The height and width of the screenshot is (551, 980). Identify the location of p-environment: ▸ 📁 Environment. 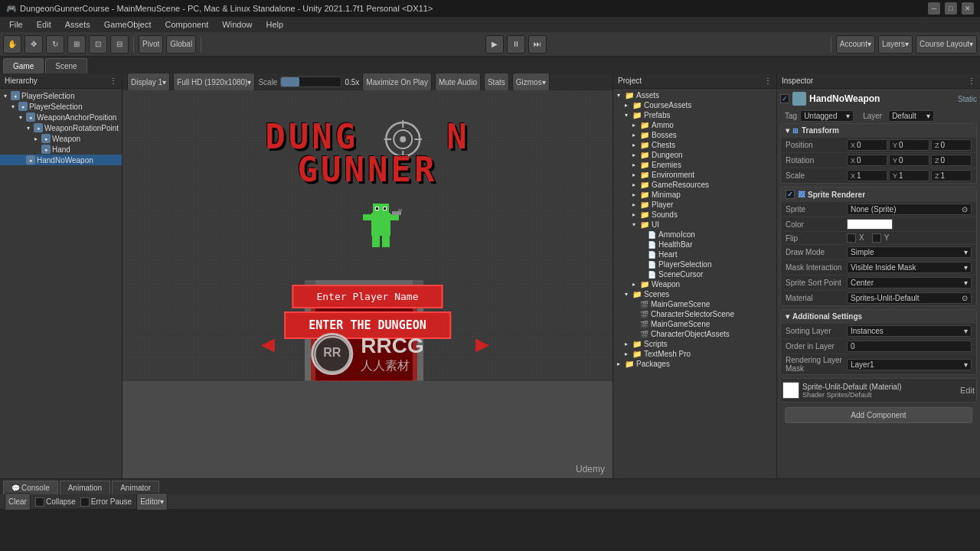
(695, 174).